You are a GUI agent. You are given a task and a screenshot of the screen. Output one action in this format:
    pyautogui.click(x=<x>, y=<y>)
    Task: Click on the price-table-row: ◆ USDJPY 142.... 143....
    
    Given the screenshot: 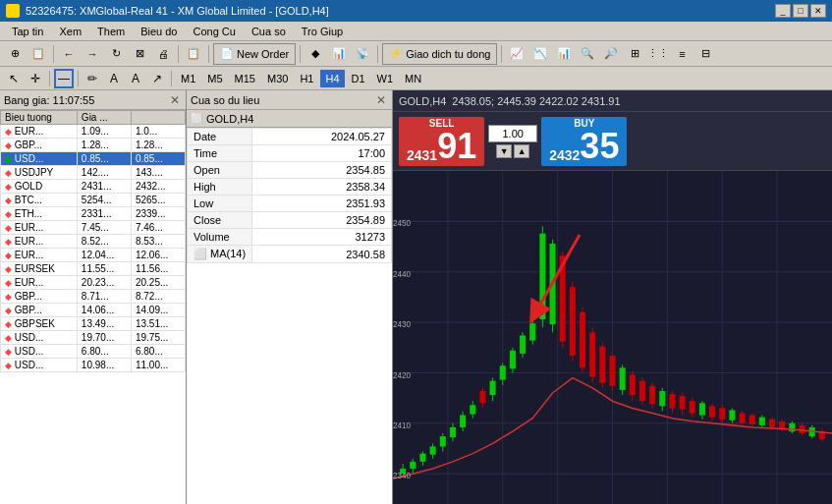 What is the action you would take?
    pyautogui.click(x=93, y=173)
    